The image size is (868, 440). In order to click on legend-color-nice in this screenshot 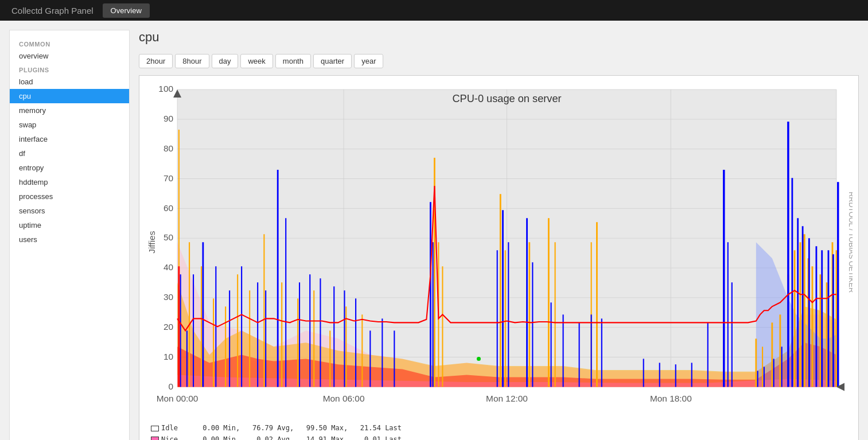, I will do `click(155, 438)`.